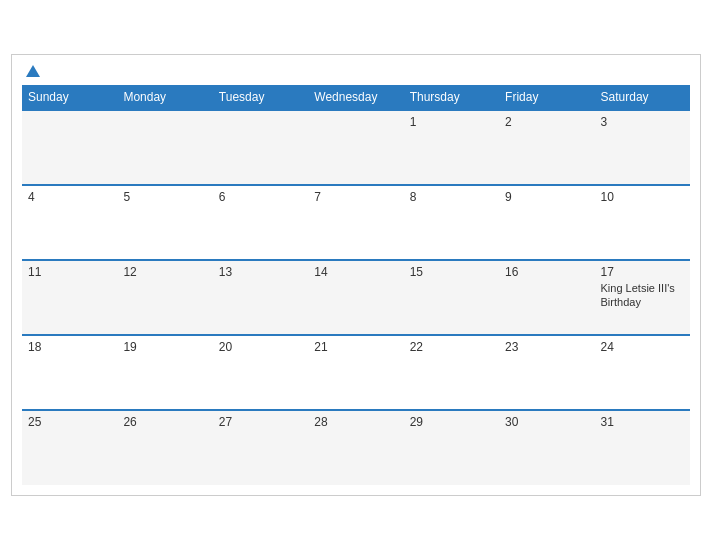 The image size is (712, 550). What do you see at coordinates (356, 448) in the screenshot?
I see `calendar-cell: 28` at bounding box center [356, 448].